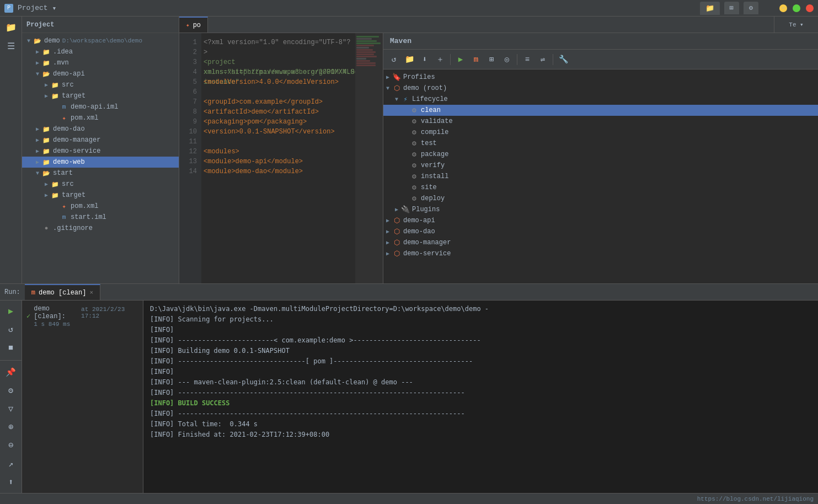 Image resolution: width=818 pixels, height=504 pixels. What do you see at coordinates (38, 162) in the screenshot?
I see `tree-arrow-demo-web: ▶` at bounding box center [38, 162].